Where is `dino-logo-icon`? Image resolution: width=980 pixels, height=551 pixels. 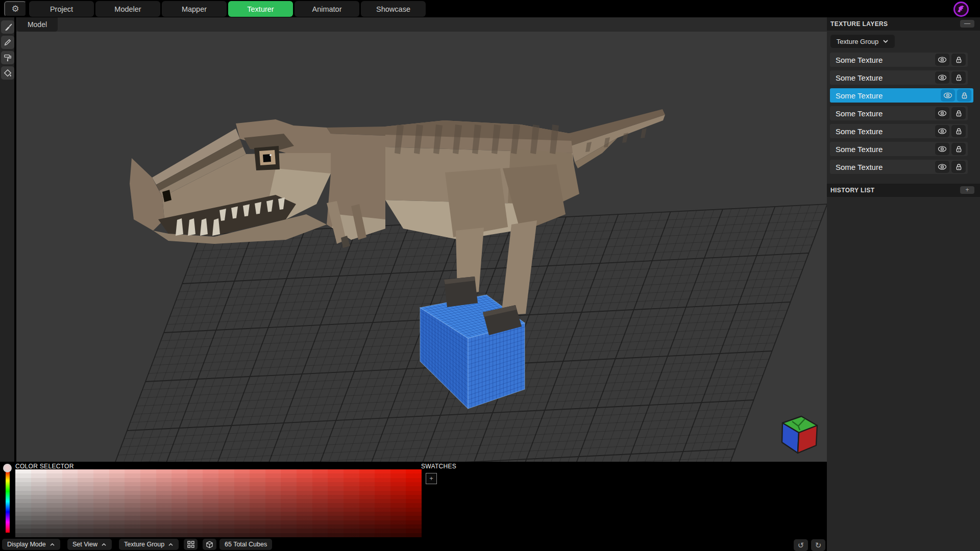
dino-logo-icon is located at coordinates (961, 9).